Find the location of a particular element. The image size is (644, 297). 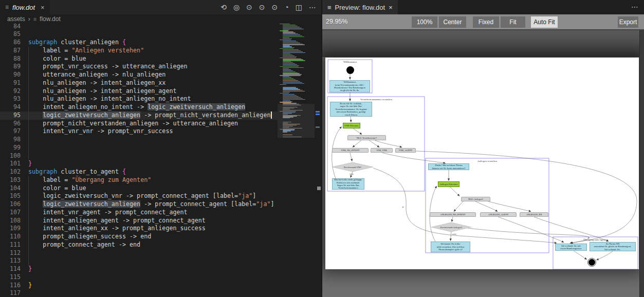

graph-engine-icon: ⊙ is located at coordinates (262, 7).